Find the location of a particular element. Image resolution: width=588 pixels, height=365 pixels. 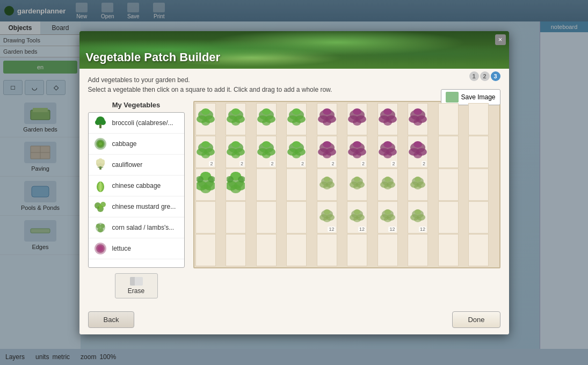

step-indicators: 1 2 3 is located at coordinates (485, 76).